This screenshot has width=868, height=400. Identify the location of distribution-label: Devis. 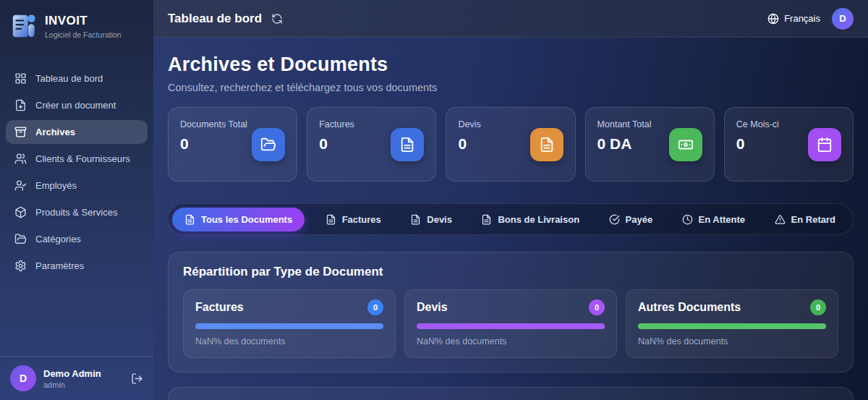
(433, 307).